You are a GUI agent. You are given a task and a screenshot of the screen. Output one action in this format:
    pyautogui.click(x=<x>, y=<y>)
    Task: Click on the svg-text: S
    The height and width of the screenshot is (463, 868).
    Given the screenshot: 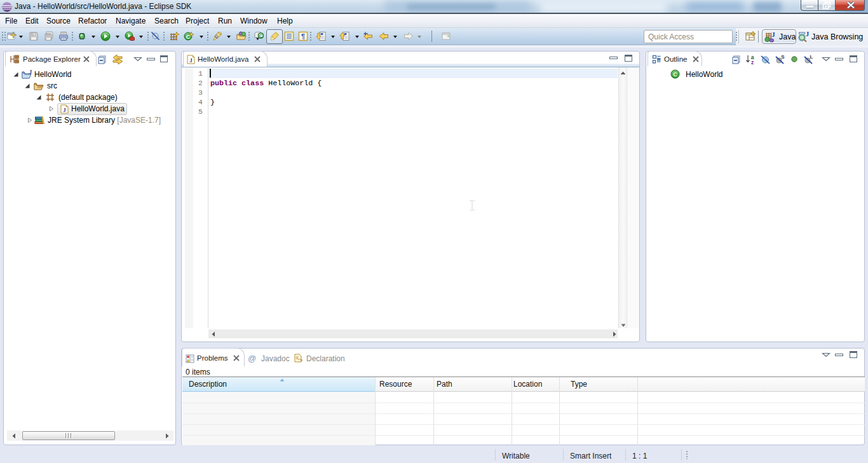 What is the action you would take?
    pyautogui.click(x=783, y=57)
    